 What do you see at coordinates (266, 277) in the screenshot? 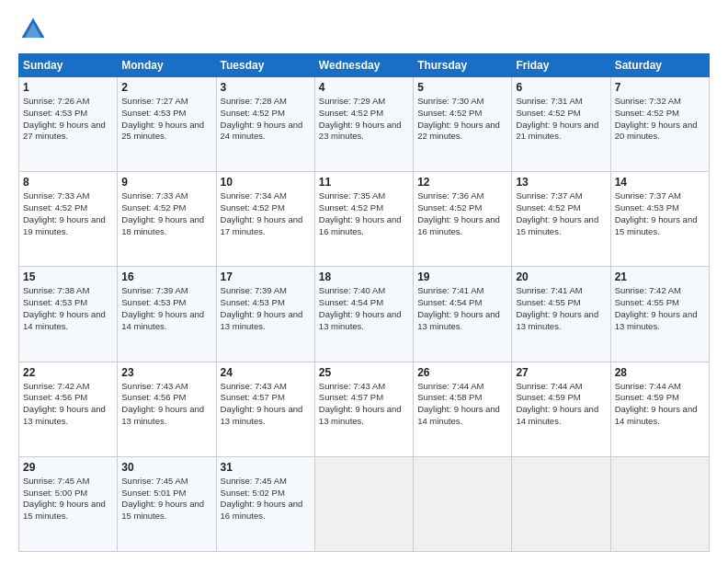
I see `day-number: 17` at bounding box center [266, 277].